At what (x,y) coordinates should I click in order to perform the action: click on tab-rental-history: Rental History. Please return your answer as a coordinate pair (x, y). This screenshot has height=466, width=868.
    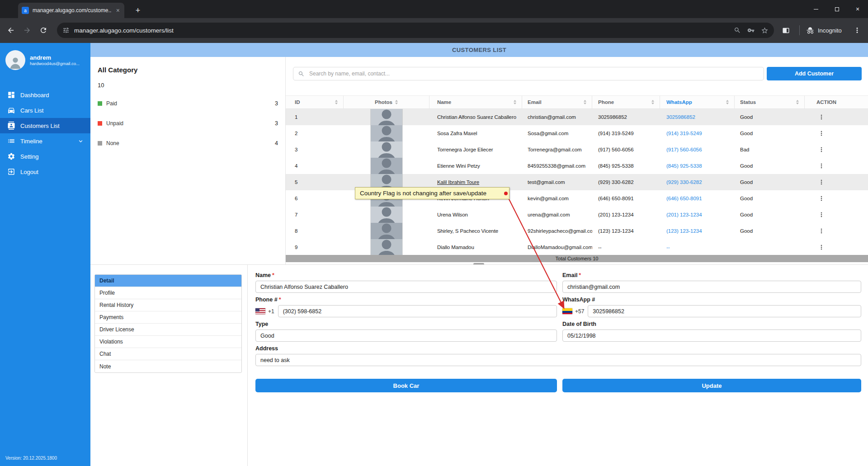
    Looking at the image, I should click on (168, 306).